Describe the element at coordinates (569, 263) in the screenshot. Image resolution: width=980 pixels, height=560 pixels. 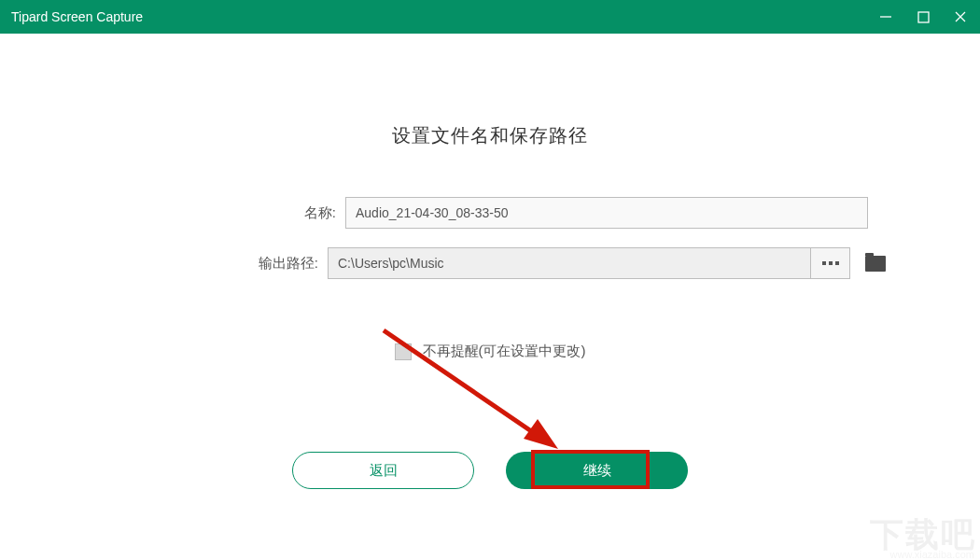
I see `output-path-input` at that location.